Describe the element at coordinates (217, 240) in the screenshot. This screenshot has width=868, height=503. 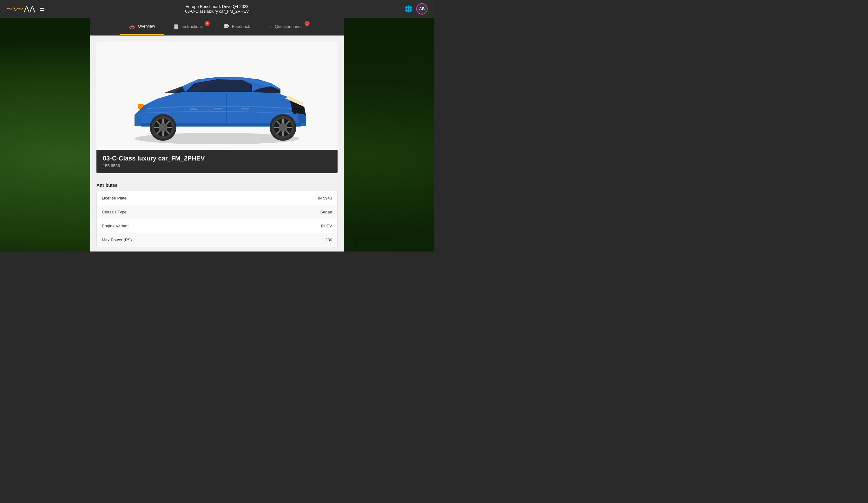
I see `attr-row: Max Power (PS) 280` at that location.